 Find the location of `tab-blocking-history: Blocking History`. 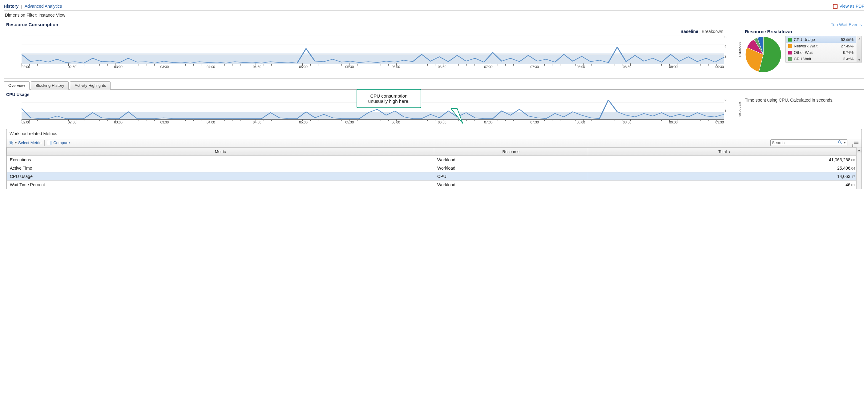

tab-blocking-history: Blocking History is located at coordinates (50, 86).